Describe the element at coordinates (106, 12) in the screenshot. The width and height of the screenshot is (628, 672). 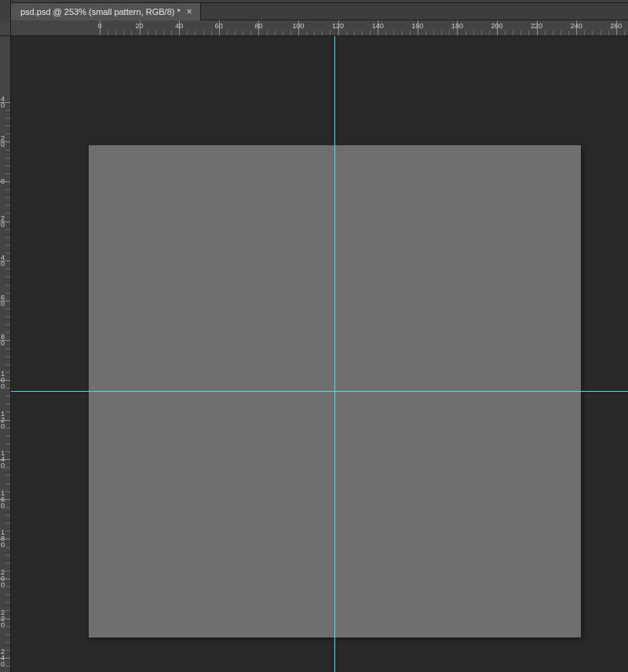
I see `document-tab: psd.psd @ 253% (small pattern, RGB/8) * …` at that location.